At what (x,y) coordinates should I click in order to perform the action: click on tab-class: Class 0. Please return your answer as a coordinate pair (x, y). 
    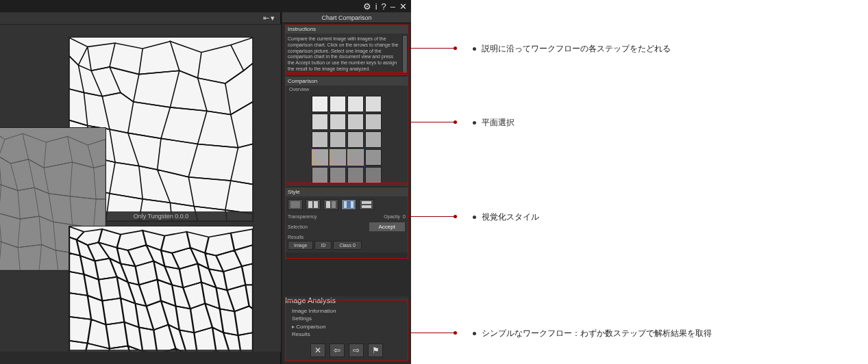
    Looking at the image, I should click on (347, 245).